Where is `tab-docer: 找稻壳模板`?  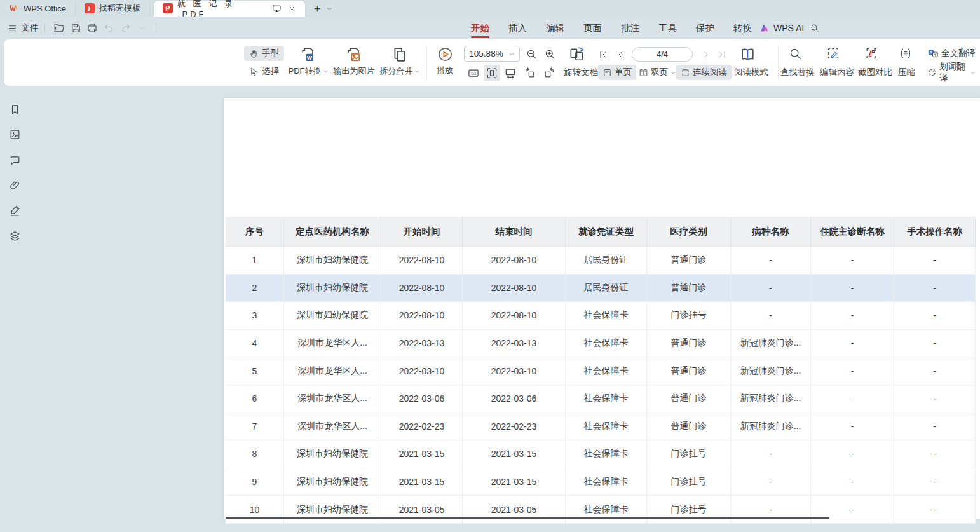
tab-docer: 找稻壳模板 is located at coordinates (113, 9).